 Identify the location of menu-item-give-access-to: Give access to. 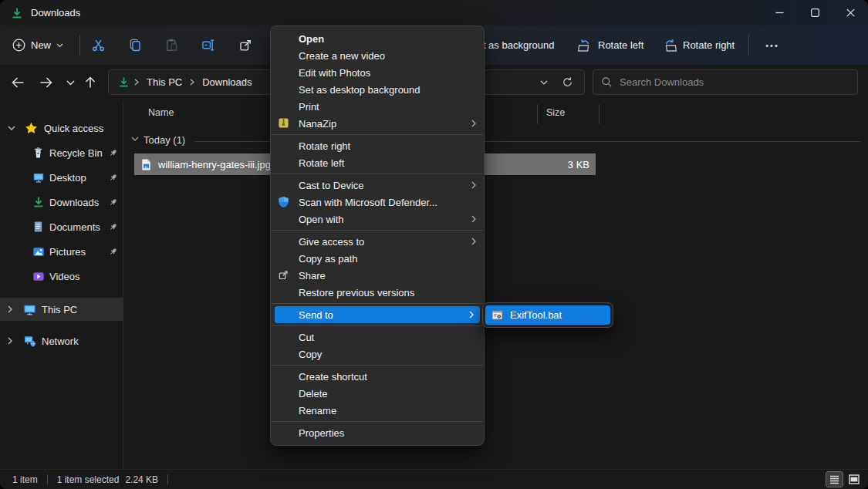
(377, 241).